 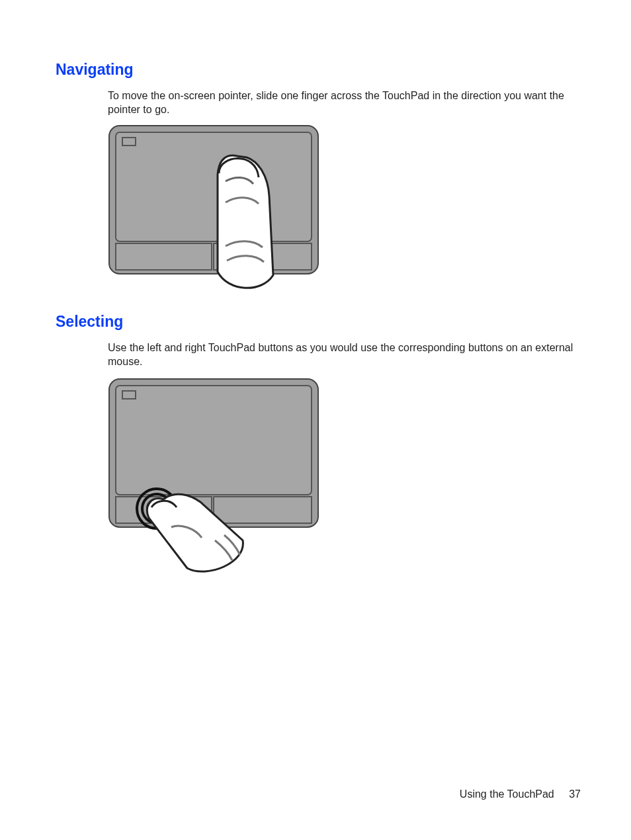 What do you see at coordinates (575, 794) in the screenshot?
I see `footer-page-number: 37` at bounding box center [575, 794].